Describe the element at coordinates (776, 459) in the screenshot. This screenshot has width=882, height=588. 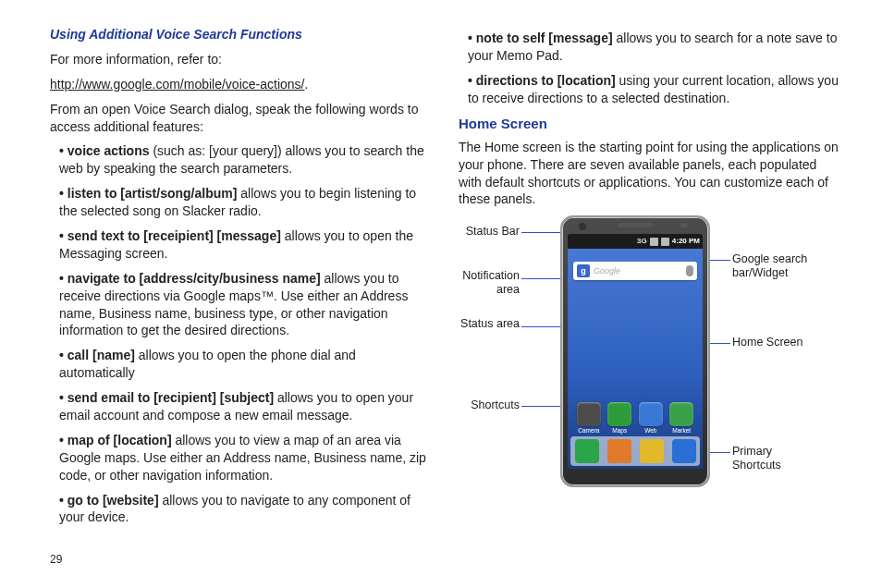
I see `label-primary-shortcuts: Primary Shortcuts` at that location.